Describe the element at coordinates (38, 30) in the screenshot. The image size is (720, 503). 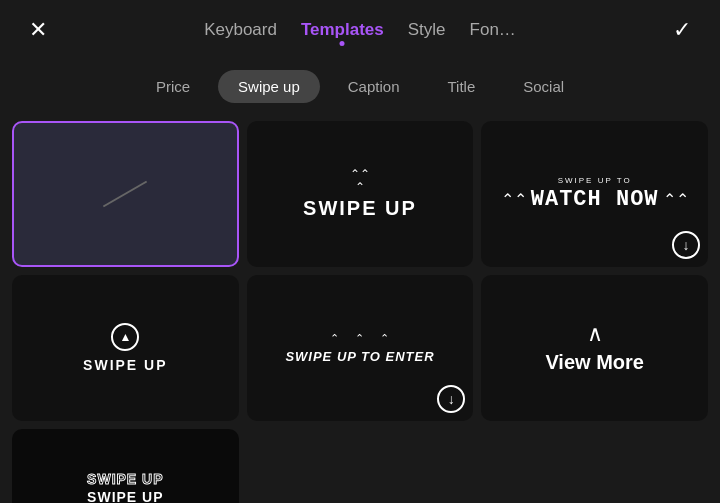
I see `close-button: ✕` at that location.